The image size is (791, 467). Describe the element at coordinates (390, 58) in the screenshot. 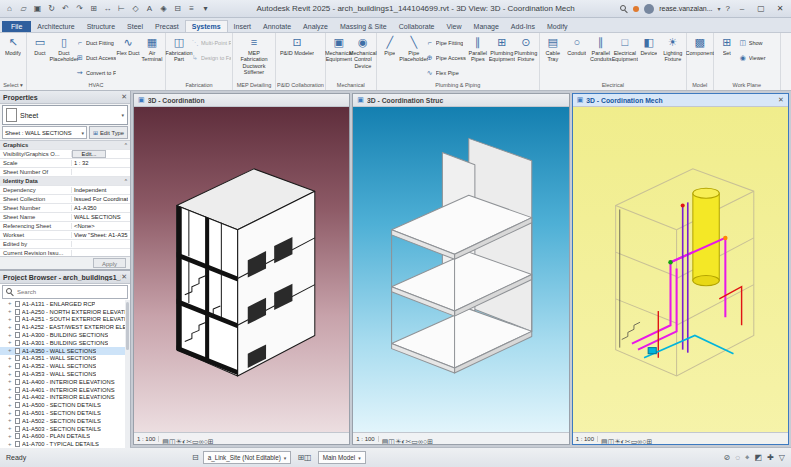

I see `pipe-button: ╱Pipe` at that location.